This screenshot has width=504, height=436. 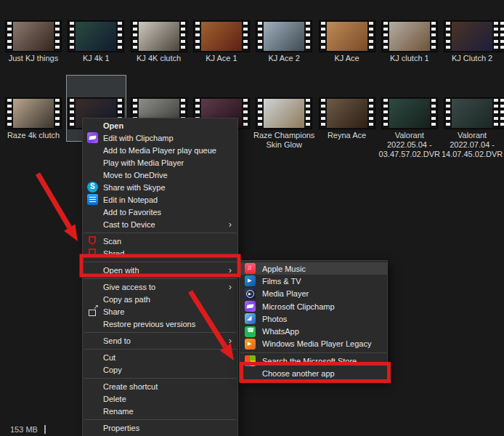 What do you see at coordinates (314, 294) in the screenshot?
I see `menu-item-media-player: Media Player` at bounding box center [314, 294].